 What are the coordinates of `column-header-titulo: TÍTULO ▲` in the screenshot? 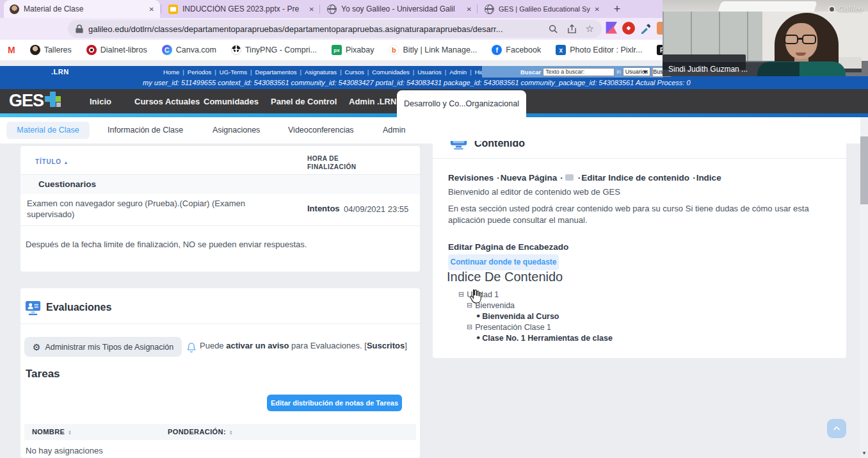 It's located at (52, 161).